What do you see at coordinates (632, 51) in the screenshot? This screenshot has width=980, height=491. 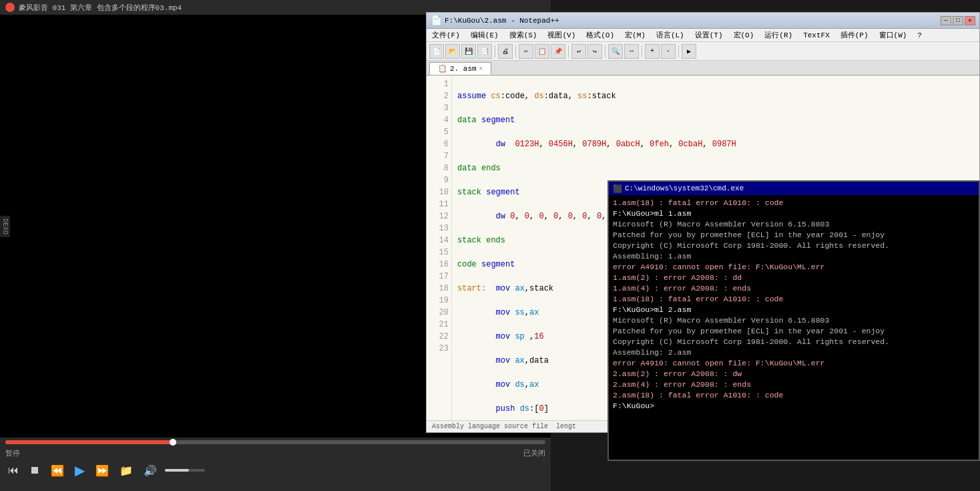 I see `toolbar-replace: ↔` at bounding box center [632, 51].